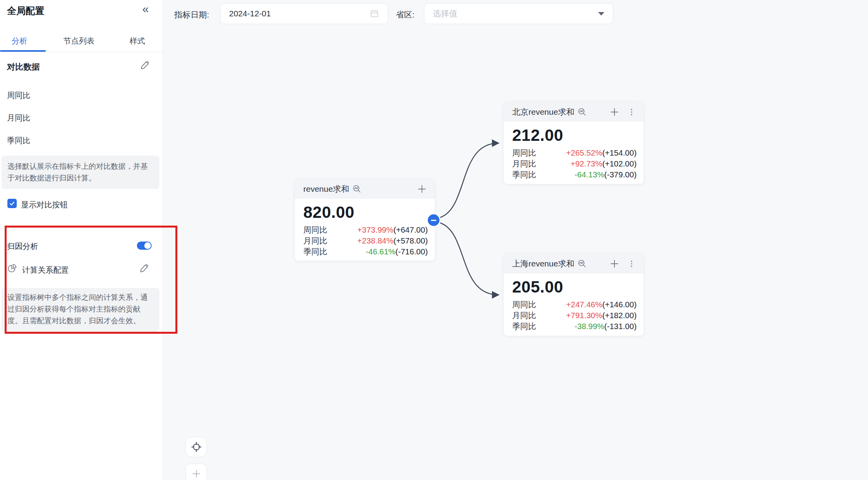 Image resolution: width=868 pixels, height=480 pixels. Describe the element at coordinates (574, 326) in the screenshot. I see `compare-row: 季同比 -38.99%(-131.00)` at that location.